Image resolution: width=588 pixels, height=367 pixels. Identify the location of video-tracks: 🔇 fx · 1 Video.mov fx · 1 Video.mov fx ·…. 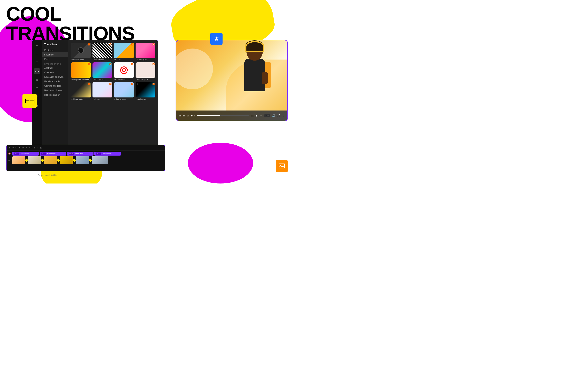
(86, 158).